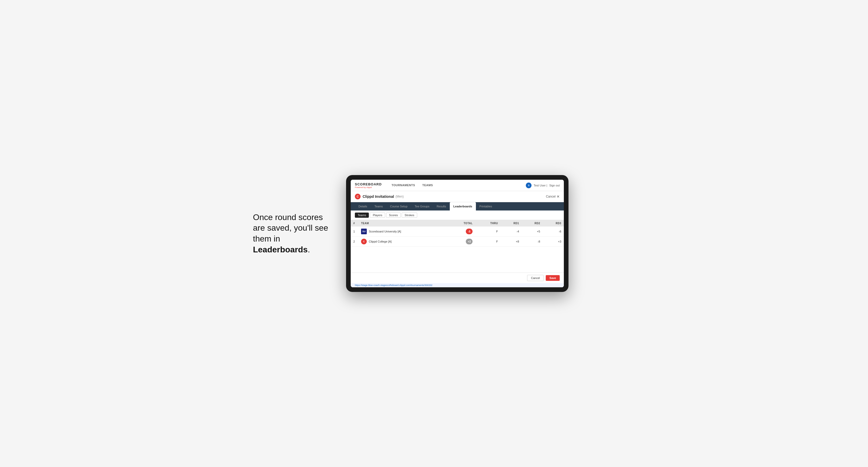  Describe the element at coordinates (457, 278) in the screenshot. I see `modal-footer: Cancel Save` at that location.